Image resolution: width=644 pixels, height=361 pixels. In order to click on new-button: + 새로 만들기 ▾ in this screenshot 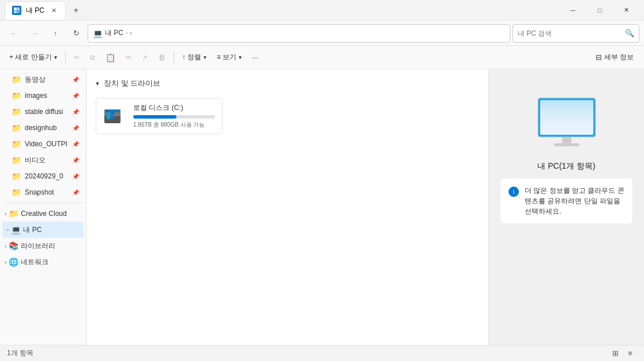, I will do `click(33, 58)`.